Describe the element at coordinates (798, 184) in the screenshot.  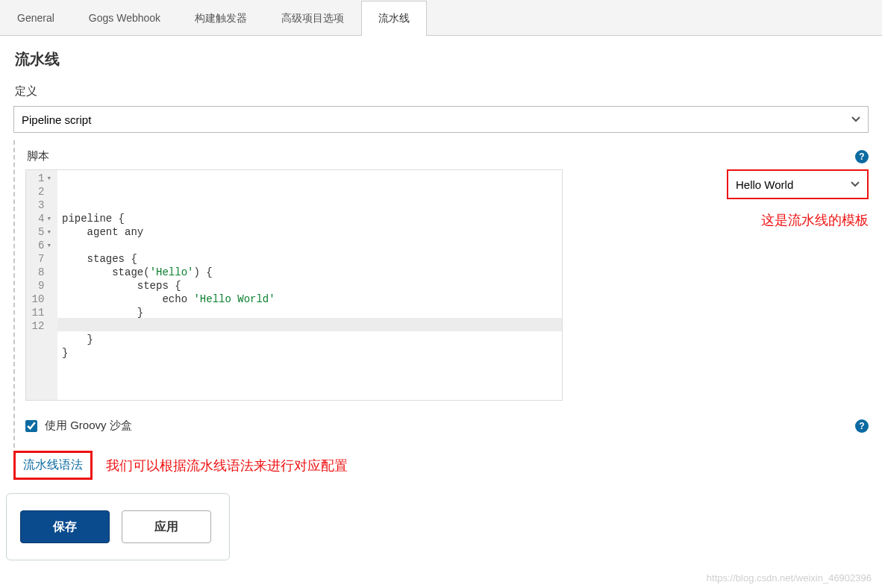
I see `pipeline-template-select: Hello World` at that location.